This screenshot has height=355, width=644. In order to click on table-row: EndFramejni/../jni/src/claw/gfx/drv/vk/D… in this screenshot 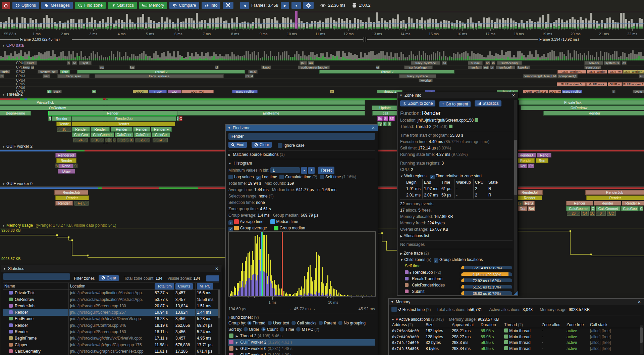, I will do `click(111, 319)`.